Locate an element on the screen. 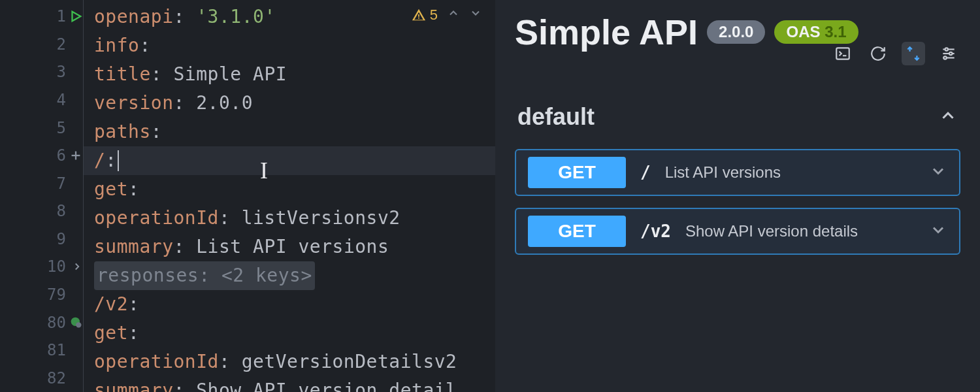  gutter-line: 8 is located at coordinates (42, 212).